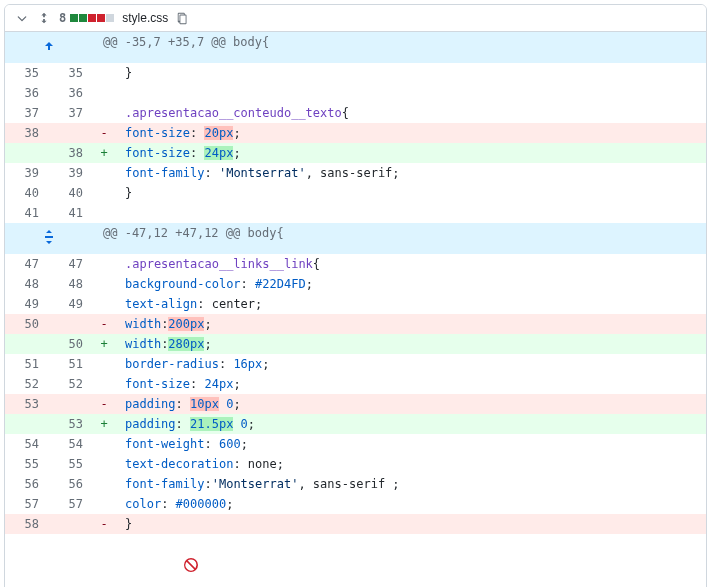 The width and height of the screenshot is (711, 587). What do you see at coordinates (410, 113) in the screenshot?
I see `code-cell: .apresentacao__conteudo__texto{` at bounding box center [410, 113].